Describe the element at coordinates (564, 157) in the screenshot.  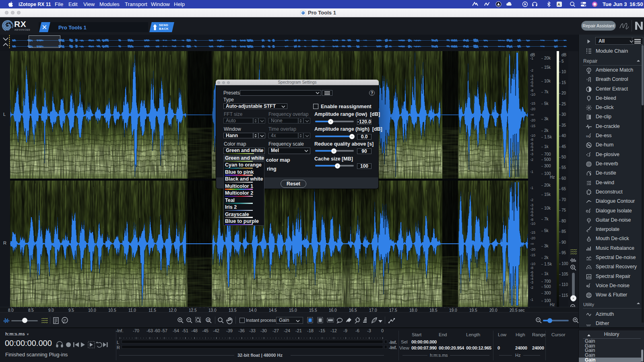
I see `svg-text: 50` at that location.